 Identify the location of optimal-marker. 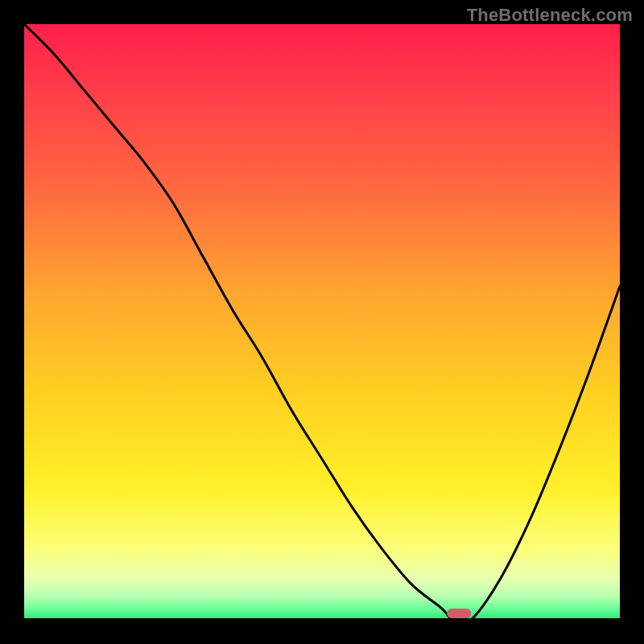
(459, 613).